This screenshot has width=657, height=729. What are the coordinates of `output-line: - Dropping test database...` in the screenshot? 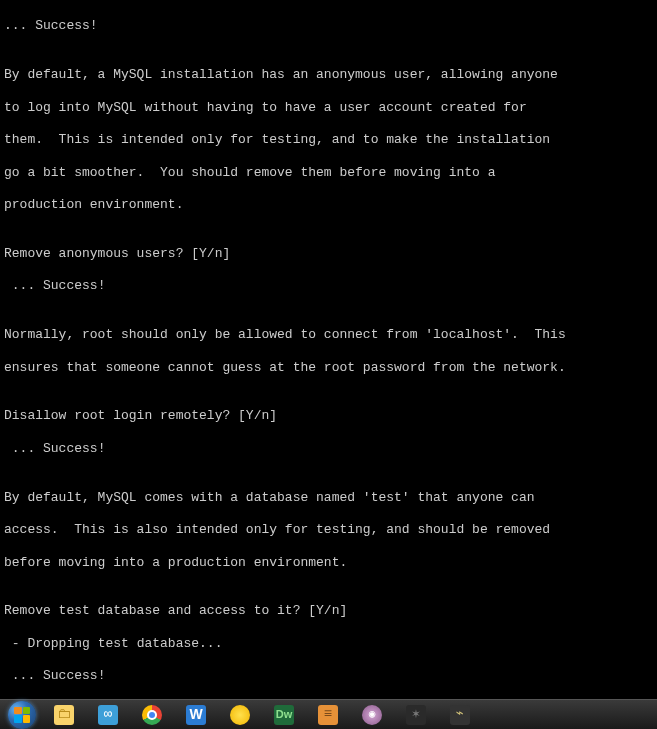 It's located at (328, 644).